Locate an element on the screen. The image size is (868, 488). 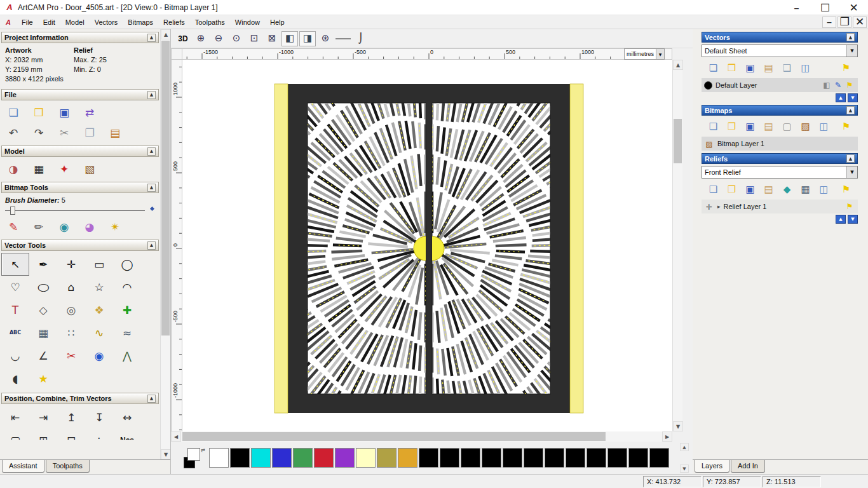
star-wizard-button: ★ is located at coordinates (43, 379).